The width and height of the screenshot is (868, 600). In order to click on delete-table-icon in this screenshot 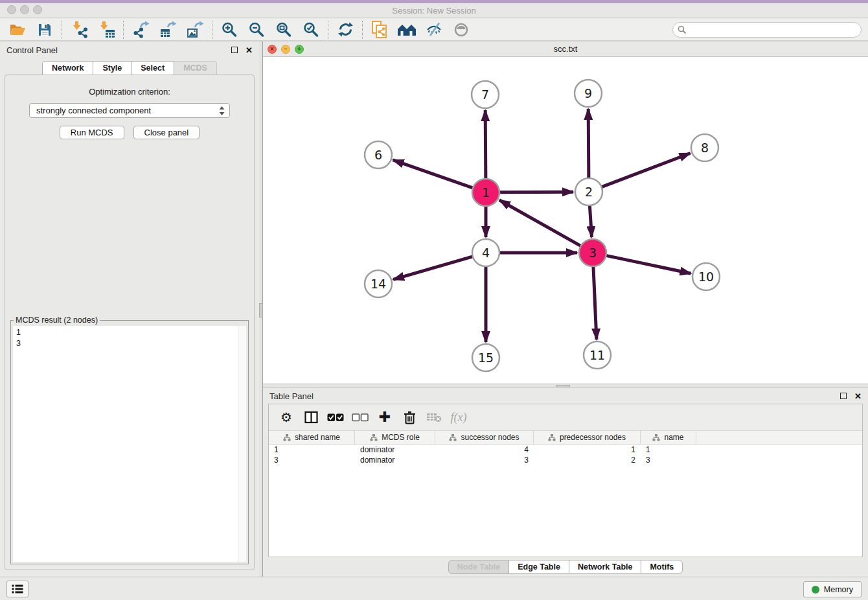, I will do `click(434, 417)`.